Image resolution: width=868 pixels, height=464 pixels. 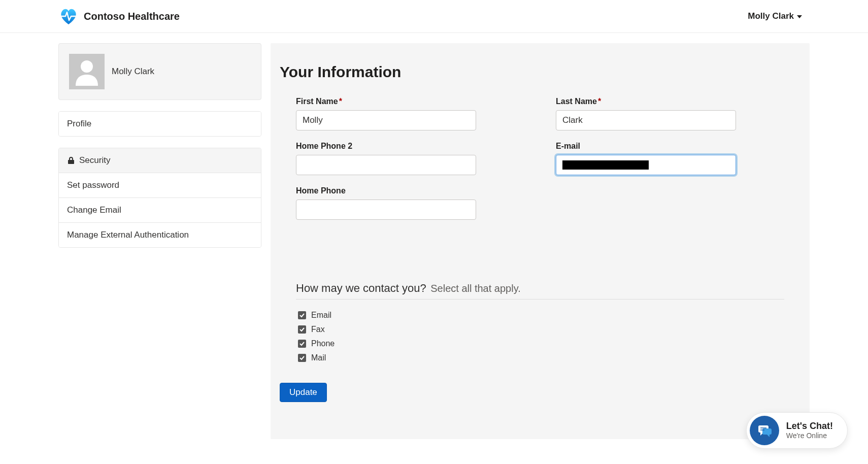 I want to click on chat-text: Let's Chat! We're Online, so click(x=810, y=430).